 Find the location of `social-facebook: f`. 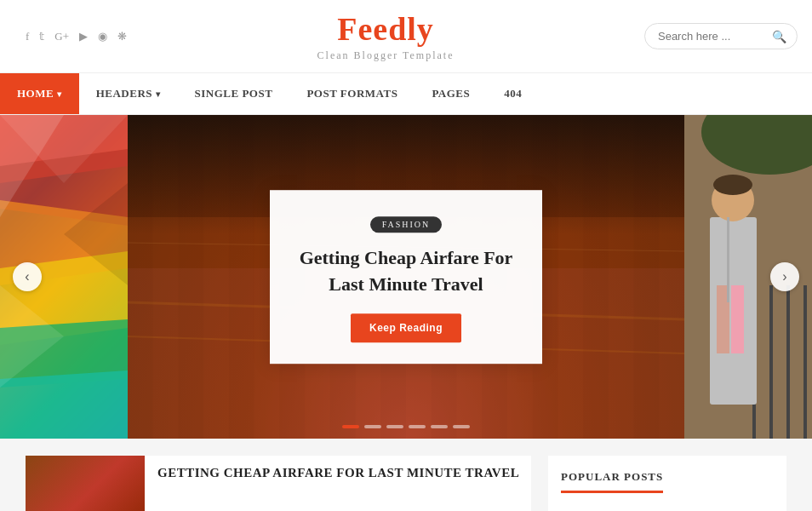

social-facebook: f is located at coordinates (27, 37).